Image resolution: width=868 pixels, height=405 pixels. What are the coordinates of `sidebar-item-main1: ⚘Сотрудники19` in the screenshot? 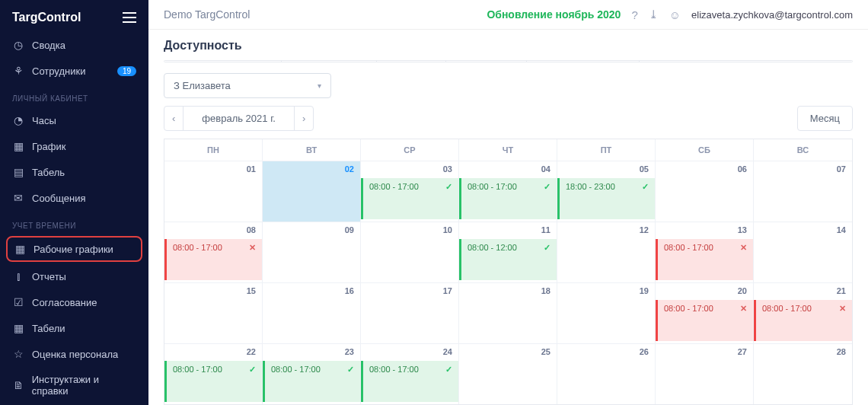 It's located at (75, 71).